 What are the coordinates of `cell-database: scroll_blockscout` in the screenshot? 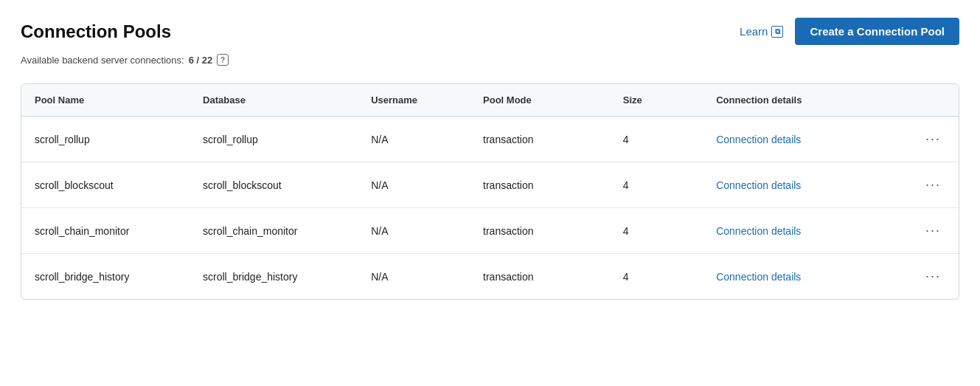 It's located at (274, 185).